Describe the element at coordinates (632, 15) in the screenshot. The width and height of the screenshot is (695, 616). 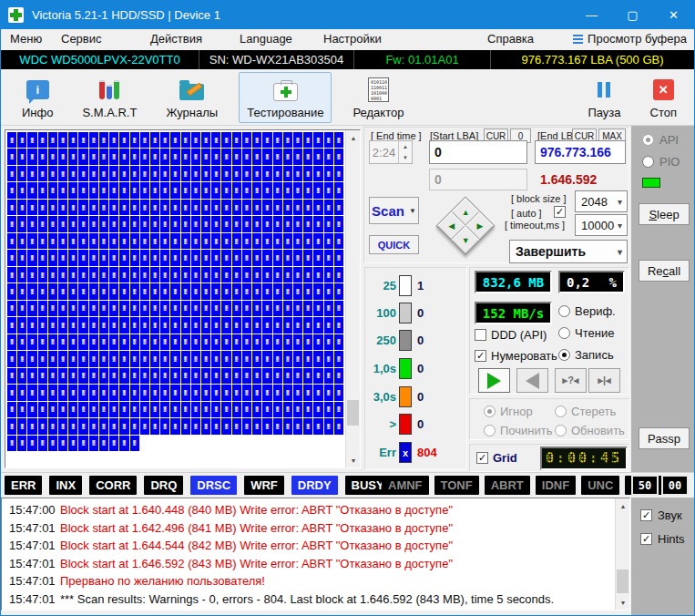
I see `maximize-button: ▢` at that location.